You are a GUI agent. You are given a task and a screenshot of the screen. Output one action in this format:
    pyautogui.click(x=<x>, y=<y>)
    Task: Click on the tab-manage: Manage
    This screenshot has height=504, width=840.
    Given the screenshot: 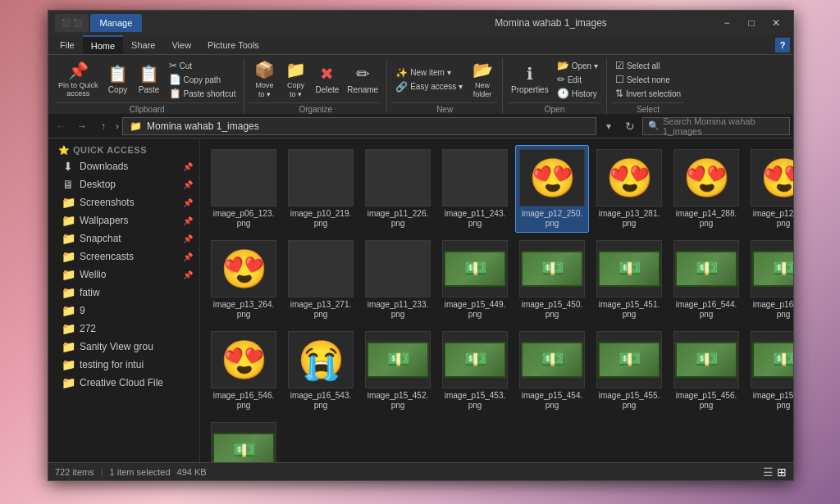 What is the action you would take?
    pyautogui.click(x=116, y=23)
    